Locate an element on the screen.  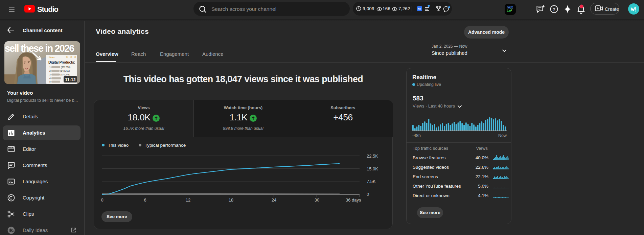
svg-text: ($87,358) is located at coordinates (66, 67).